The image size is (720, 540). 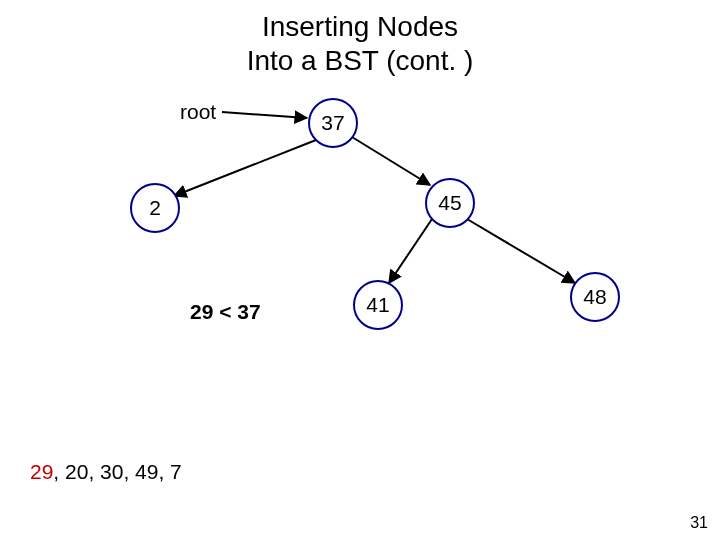 I want to click on queue-current: 29, so click(x=42, y=472).